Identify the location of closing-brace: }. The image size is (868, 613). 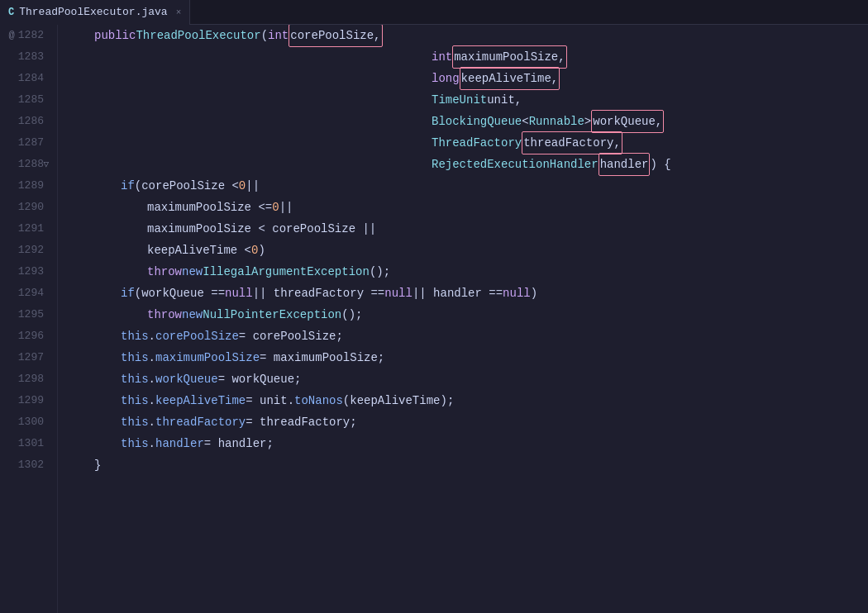
(98, 465).